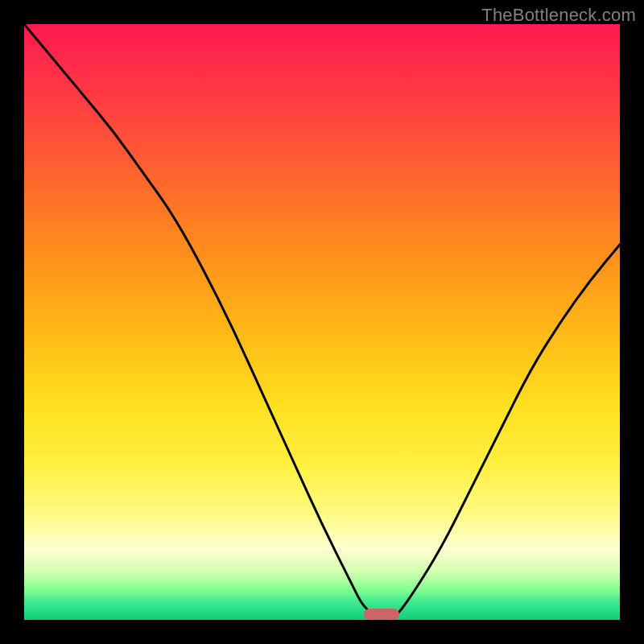 The width and height of the screenshot is (644, 644). What do you see at coordinates (559, 15) in the screenshot?
I see `watermark-text: TheBottleneck.com` at bounding box center [559, 15].